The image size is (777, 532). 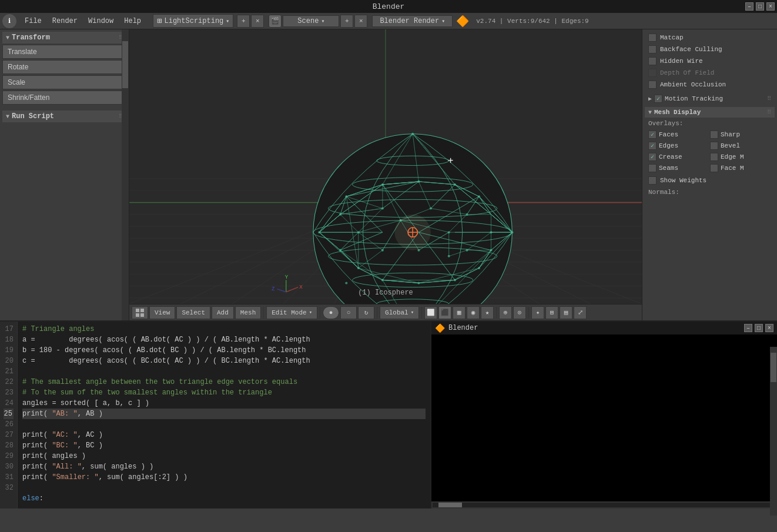 I want to click on shrink-fatten-button: Shrink/Fatten, so click(x=65, y=98).